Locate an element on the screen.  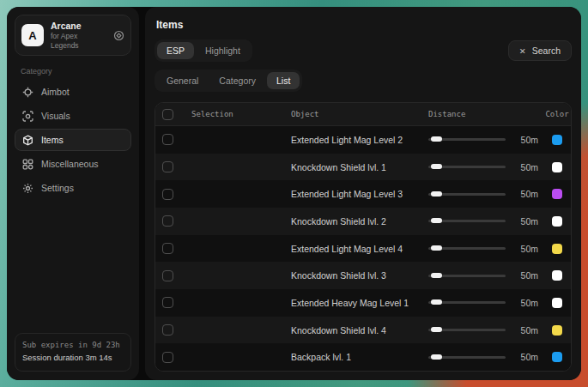
category-section-label: Category is located at coordinates (76, 71).